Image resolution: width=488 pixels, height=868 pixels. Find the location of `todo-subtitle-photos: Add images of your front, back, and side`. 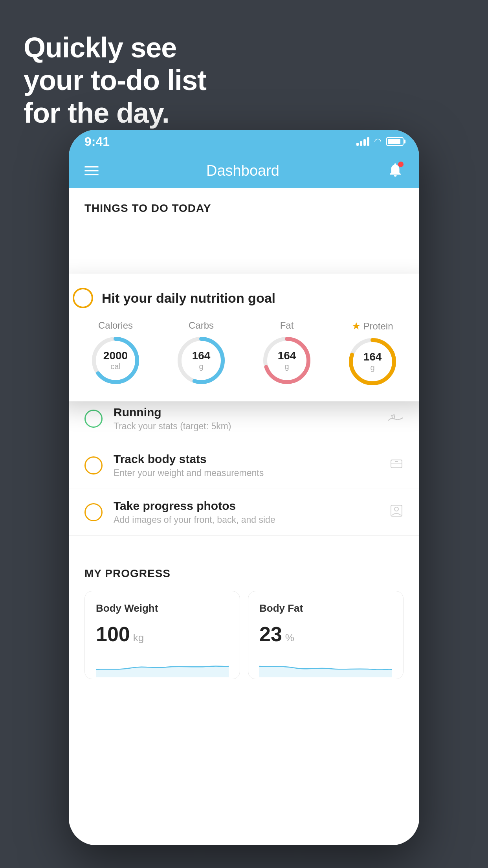

todo-subtitle-photos: Add images of your front, back, and side is located at coordinates (246, 520).